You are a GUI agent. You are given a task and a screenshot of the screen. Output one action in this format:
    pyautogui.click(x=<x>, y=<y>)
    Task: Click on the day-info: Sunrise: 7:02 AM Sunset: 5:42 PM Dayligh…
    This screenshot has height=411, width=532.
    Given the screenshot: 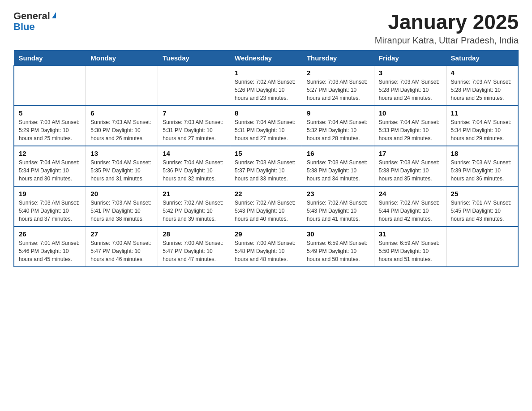 What is the action you would take?
    pyautogui.click(x=194, y=211)
    